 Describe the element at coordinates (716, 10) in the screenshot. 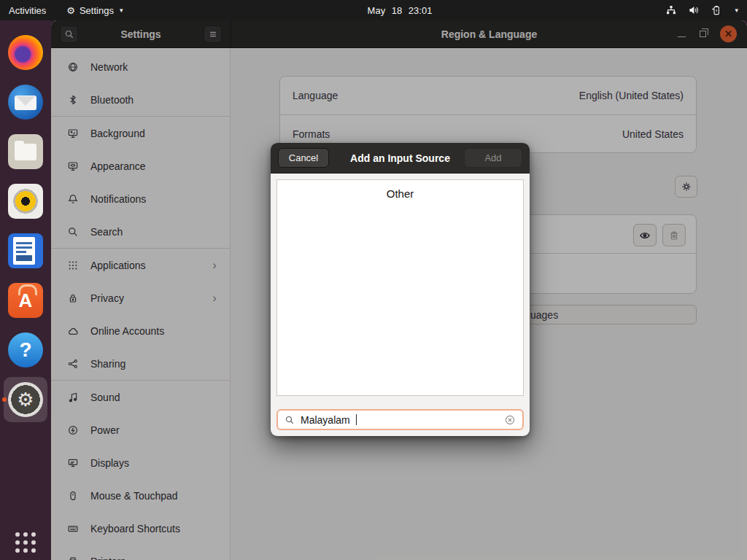

I see `battery-charging-icon` at that location.